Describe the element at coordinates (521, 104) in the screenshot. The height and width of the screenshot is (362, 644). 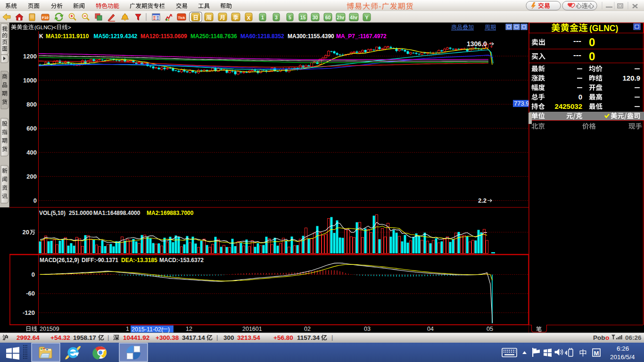
I see `svg-text: 773.9` at that location.